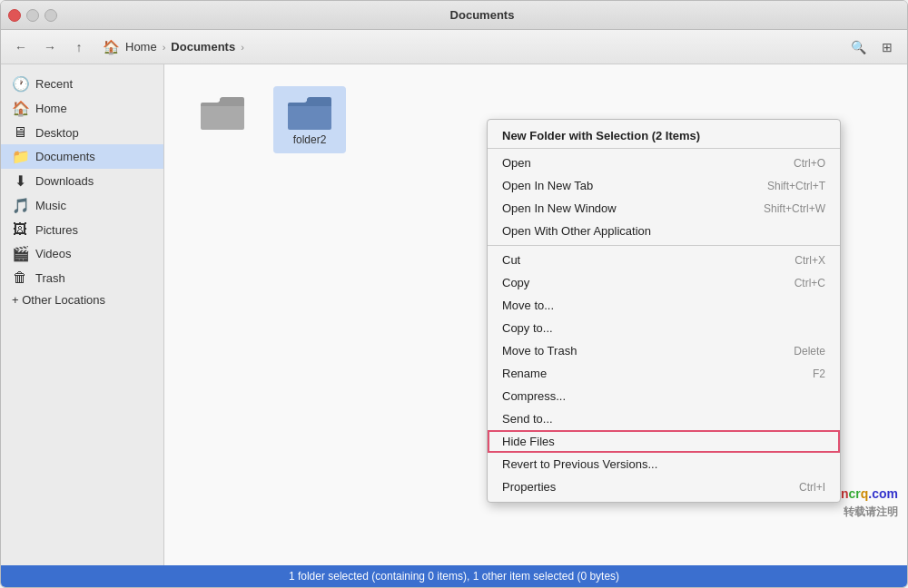  What do you see at coordinates (56, 230) in the screenshot?
I see `sidebar-label-pictures: Pictures` at bounding box center [56, 230].